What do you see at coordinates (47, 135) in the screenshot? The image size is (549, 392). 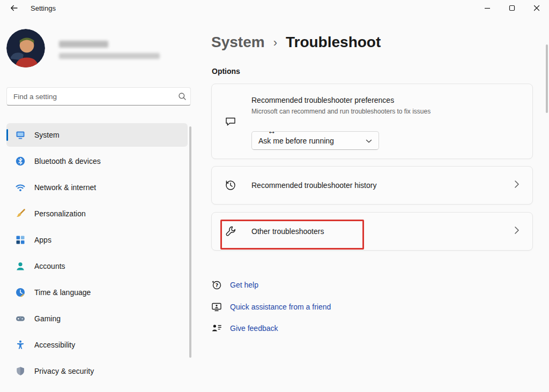 I see `sidebar-item-label: System` at bounding box center [47, 135].